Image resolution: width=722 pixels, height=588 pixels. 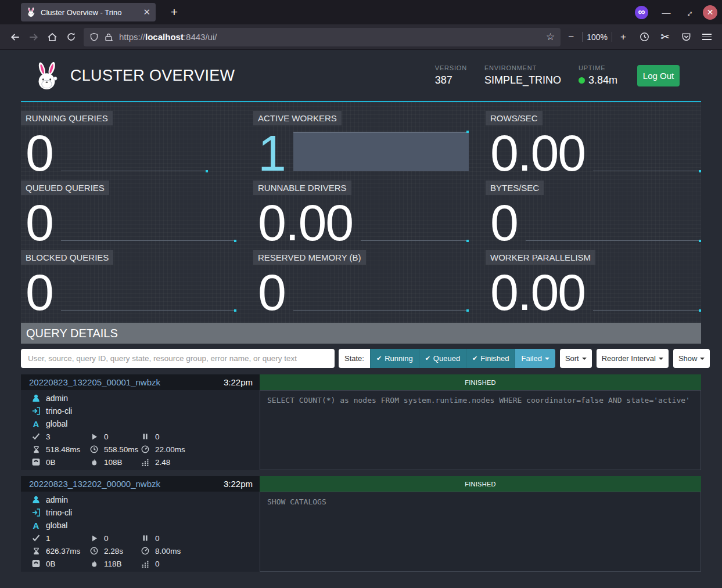 What do you see at coordinates (633, 359) in the screenshot?
I see `reorder-interval-dropdown: Reorder Interval` at bounding box center [633, 359].